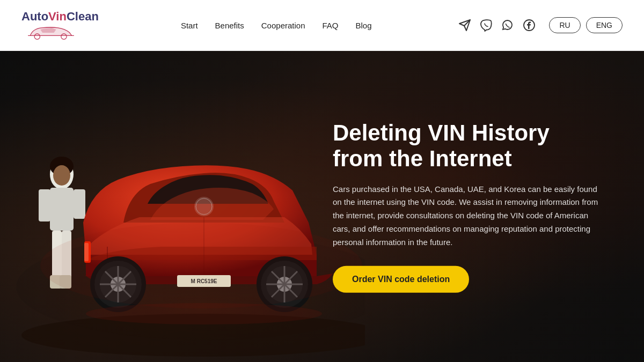  What do you see at coordinates (331, 26) in the screenshot?
I see `nav-faq: FAQ` at bounding box center [331, 26].